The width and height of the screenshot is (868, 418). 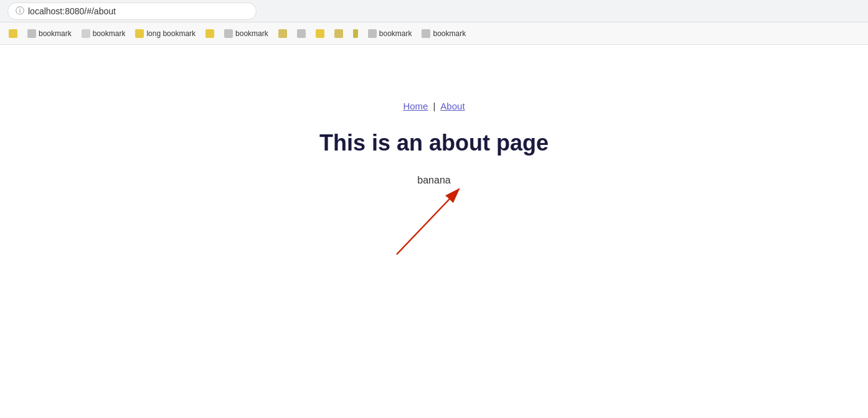 What do you see at coordinates (433, 106) in the screenshot?
I see `nav-links: Home | About` at bounding box center [433, 106].